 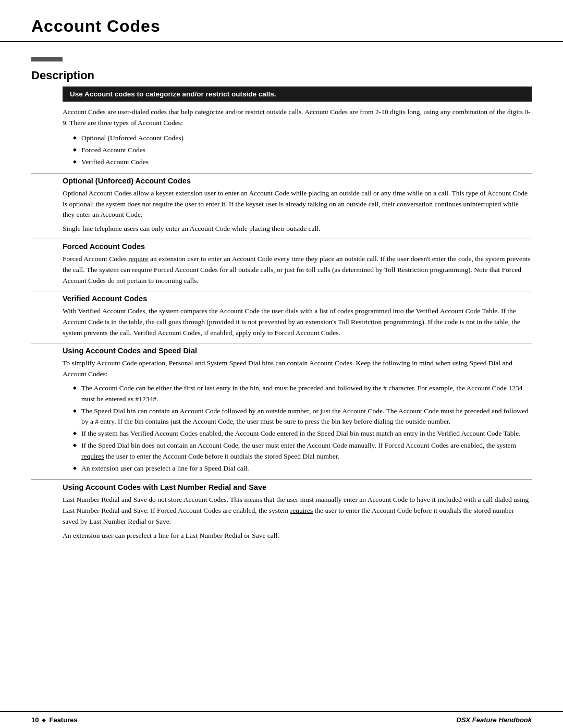 What do you see at coordinates (302, 150) in the screenshot?
I see `intro-bullet-list: Optional (Unforced Account Codes) Forced…` at bounding box center [302, 150].